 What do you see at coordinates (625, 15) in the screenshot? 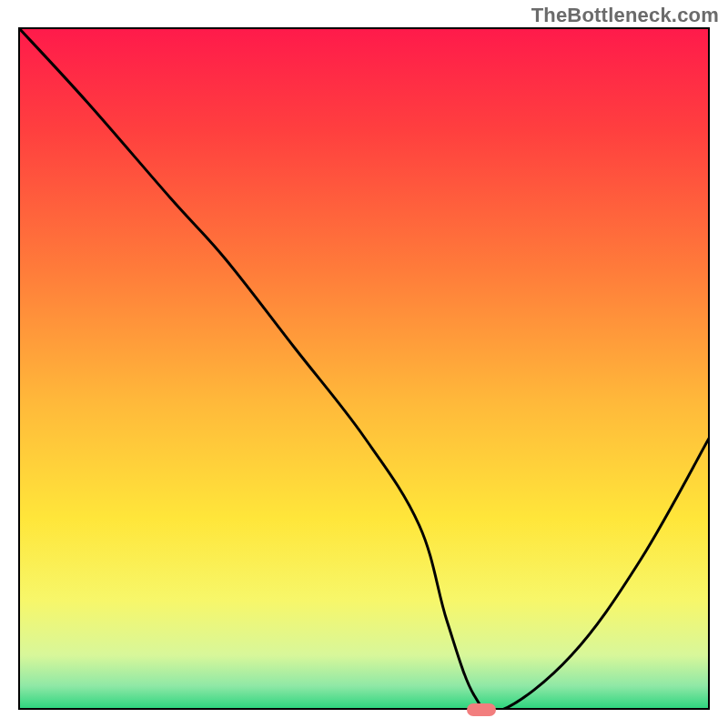
I see `watermark-text: TheBottleneck.com` at bounding box center [625, 15].